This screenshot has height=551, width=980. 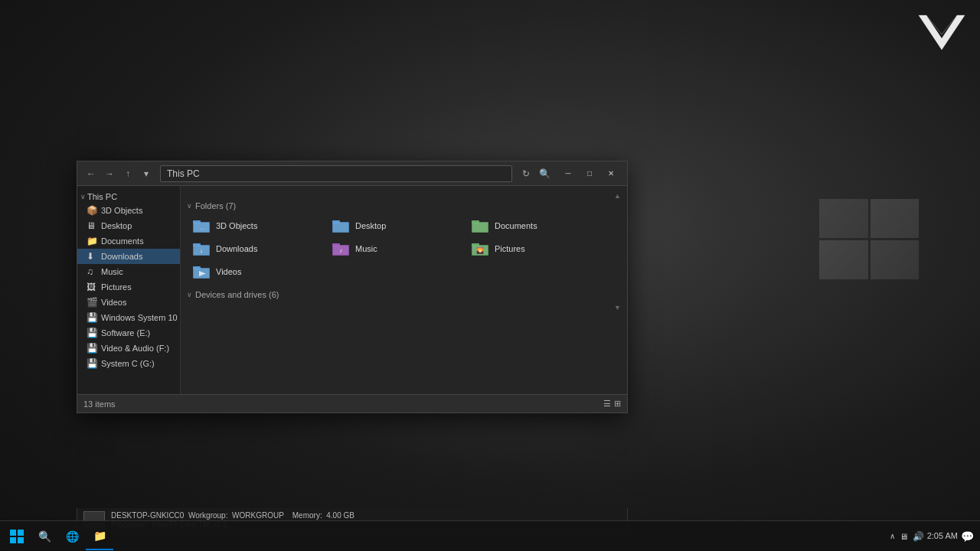 I want to click on search-taskbar-icon: 🔍, so click(x=44, y=536).